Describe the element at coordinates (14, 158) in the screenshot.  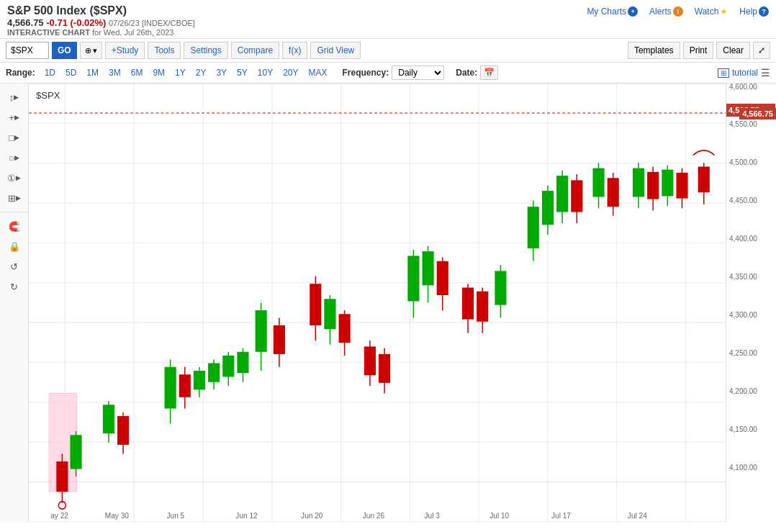
I see `shape-tool: ○▶` at that location.